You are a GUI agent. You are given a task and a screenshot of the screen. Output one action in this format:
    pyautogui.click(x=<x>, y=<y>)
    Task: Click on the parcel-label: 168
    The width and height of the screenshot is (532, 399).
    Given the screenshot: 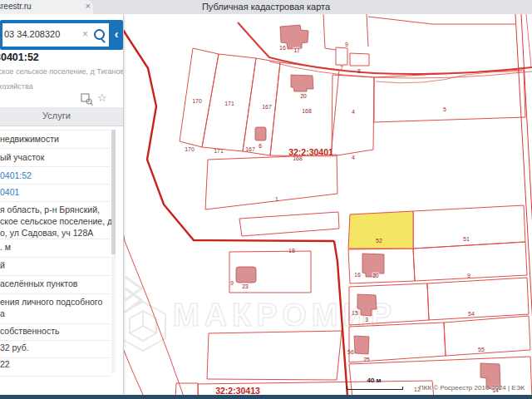 What is the action you would take?
    pyautogui.click(x=307, y=111)
    